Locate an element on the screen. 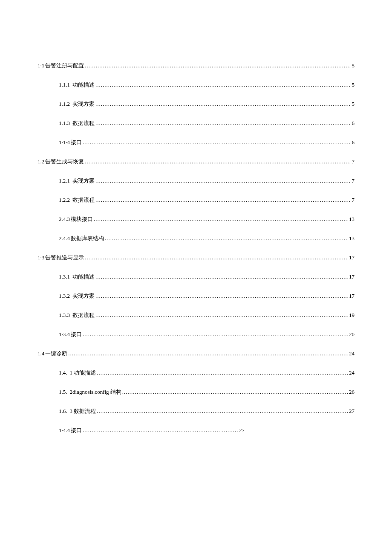 Image resolution: width=392 pixels, height=555 pixels. toc-entry-number: 1·3.4 is located at coordinates (64, 334).